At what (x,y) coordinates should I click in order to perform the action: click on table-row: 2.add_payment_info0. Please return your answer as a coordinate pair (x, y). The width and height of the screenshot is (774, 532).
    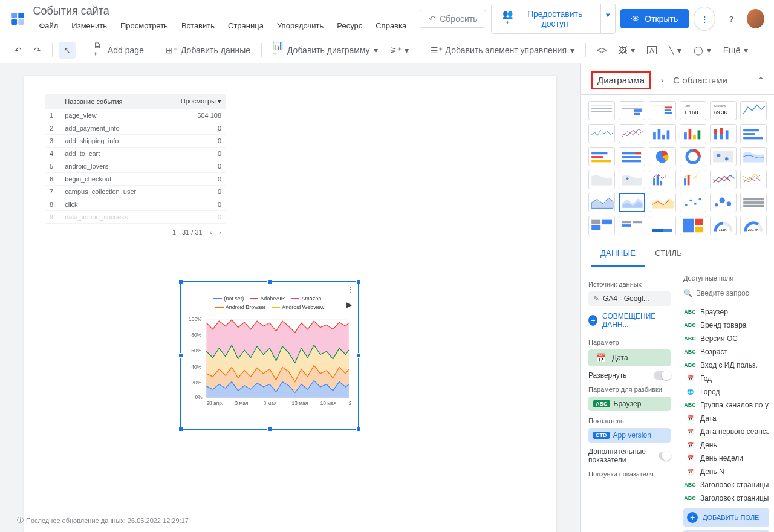
    Looking at the image, I should click on (135, 128).